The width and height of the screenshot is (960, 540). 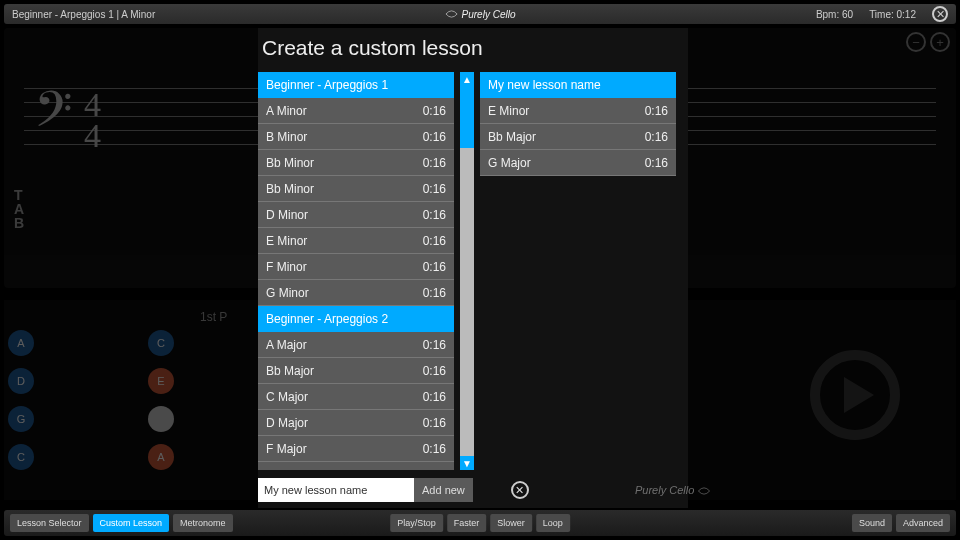 What do you see at coordinates (161, 419) in the screenshot?
I see `note-dot` at bounding box center [161, 419].